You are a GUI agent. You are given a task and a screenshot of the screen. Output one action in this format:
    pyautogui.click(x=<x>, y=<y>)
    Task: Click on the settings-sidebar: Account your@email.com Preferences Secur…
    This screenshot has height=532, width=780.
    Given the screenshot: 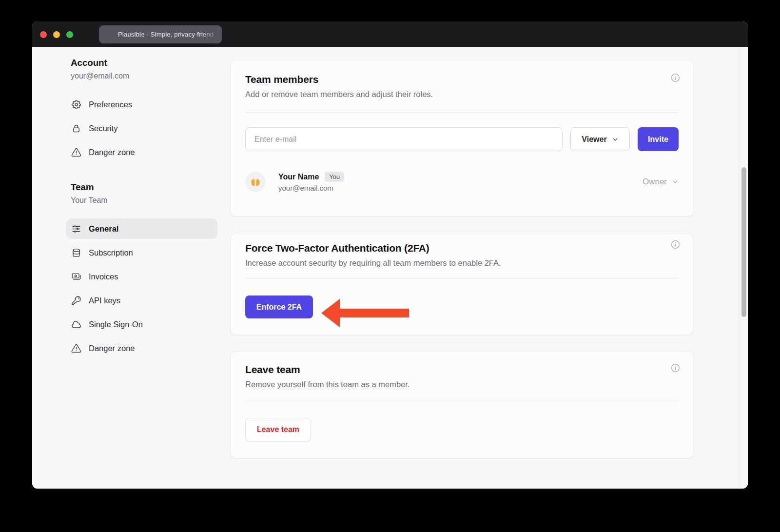 What is the action you would take?
    pyautogui.click(x=142, y=210)
    